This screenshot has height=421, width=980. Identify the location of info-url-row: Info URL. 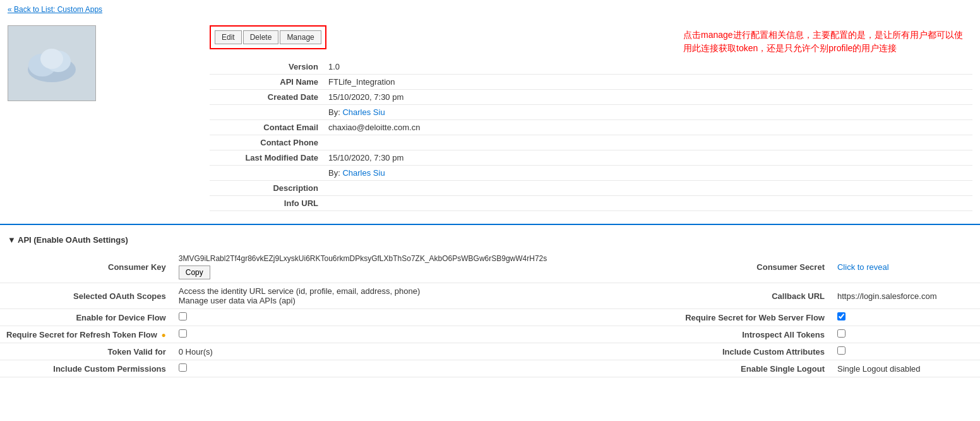
(591, 204).